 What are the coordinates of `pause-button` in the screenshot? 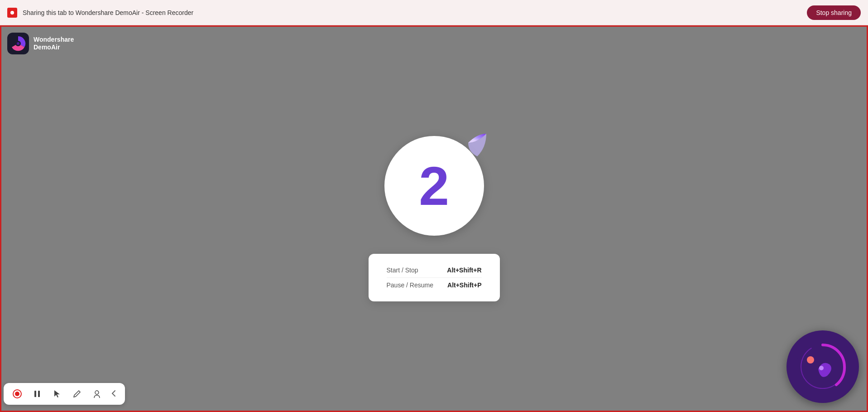 It's located at (37, 394).